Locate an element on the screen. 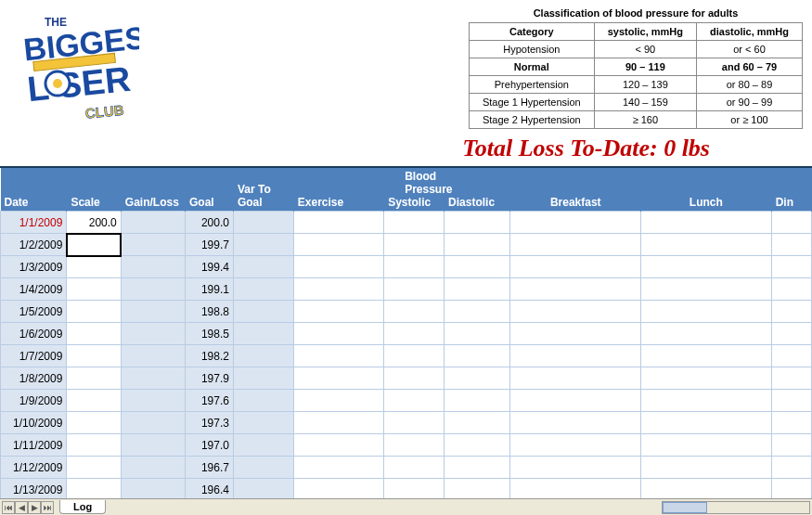  cell-date: 1/7/2009 is located at coordinates (33, 356).